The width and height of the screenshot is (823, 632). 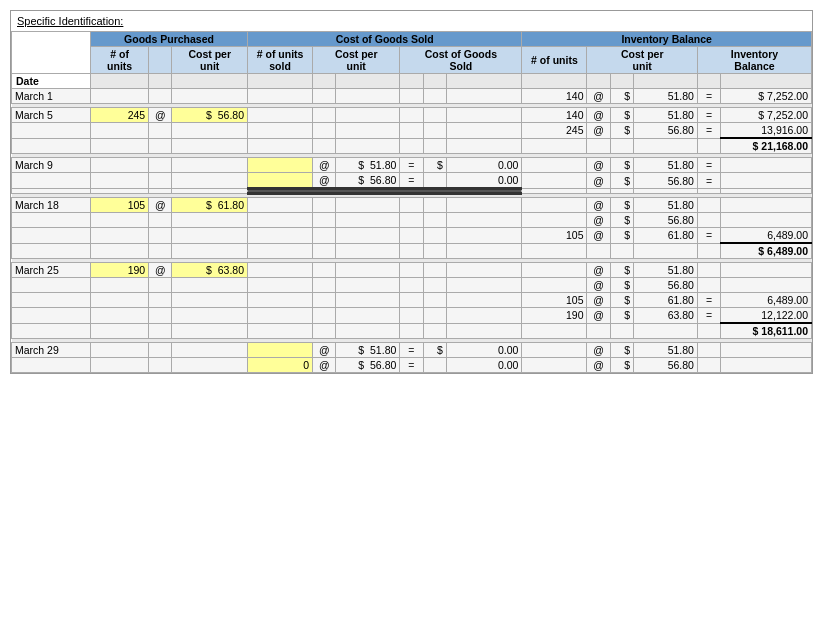 What do you see at coordinates (766, 236) in the screenshot?
I see `inv-bal-m18c: 6,489.00` at bounding box center [766, 236].